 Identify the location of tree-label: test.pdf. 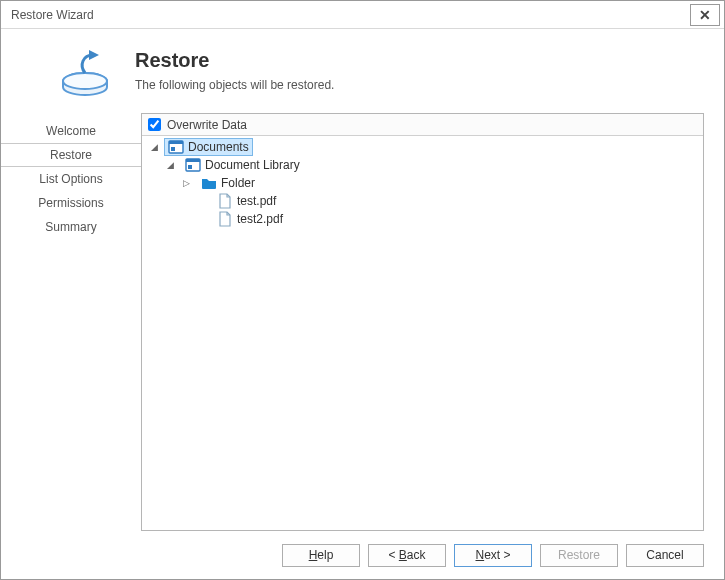
(256, 201).